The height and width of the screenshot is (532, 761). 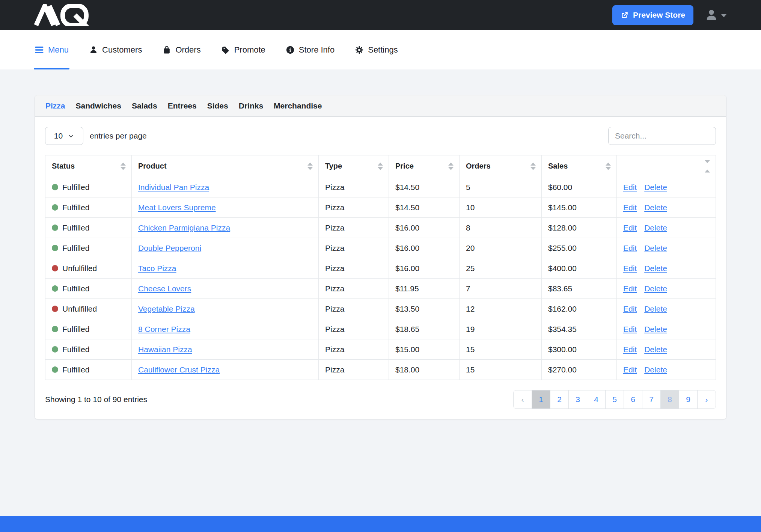 I want to click on tab-pizza: Pizza, so click(x=56, y=106).